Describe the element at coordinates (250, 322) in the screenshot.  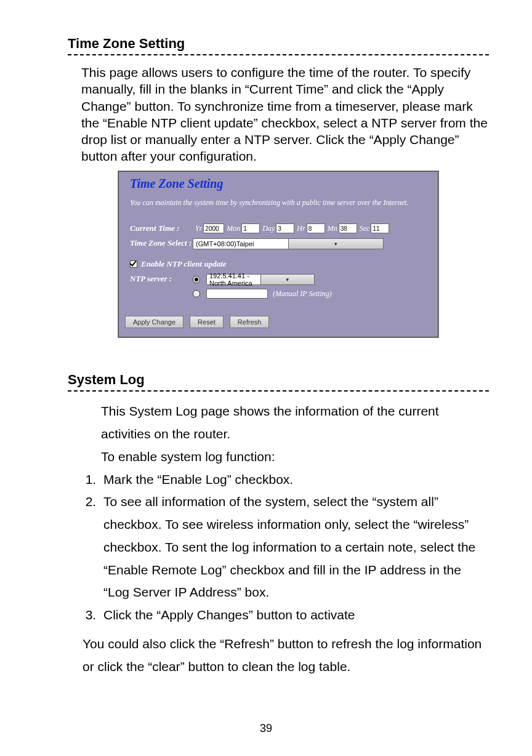
I see `refresh-button: Refresh` at that location.